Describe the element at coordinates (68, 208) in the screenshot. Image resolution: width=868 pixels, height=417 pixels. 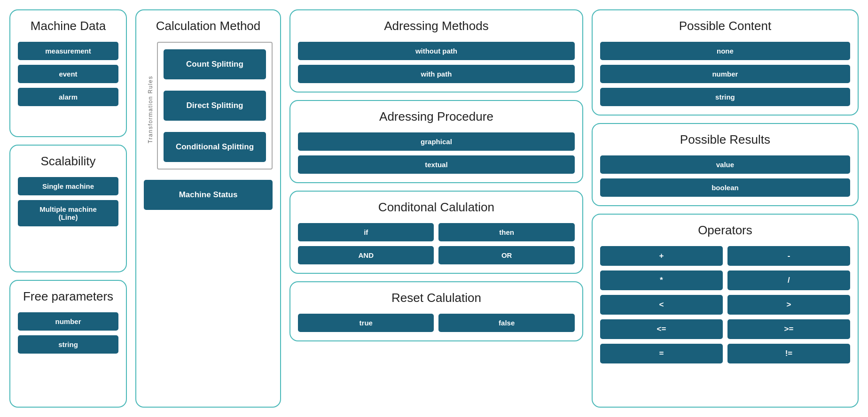
I see `scalability-panel: Scalability Single machine Multiple mach…` at that location.